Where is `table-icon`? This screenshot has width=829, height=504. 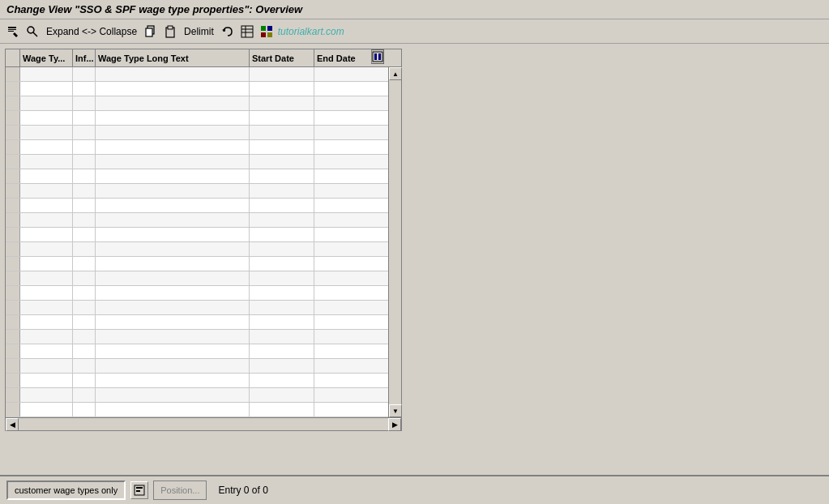 table-icon is located at coordinates (247, 32).